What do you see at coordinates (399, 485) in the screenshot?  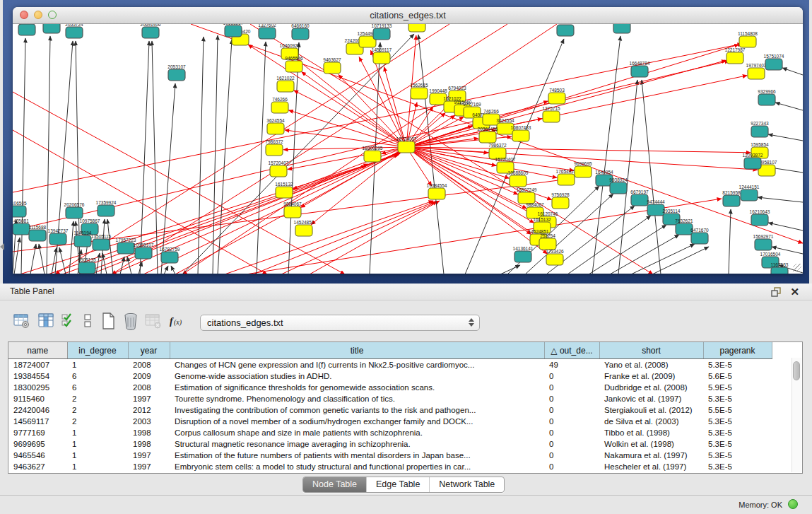 I see `tab-edge-table: Edge Table` at bounding box center [399, 485].